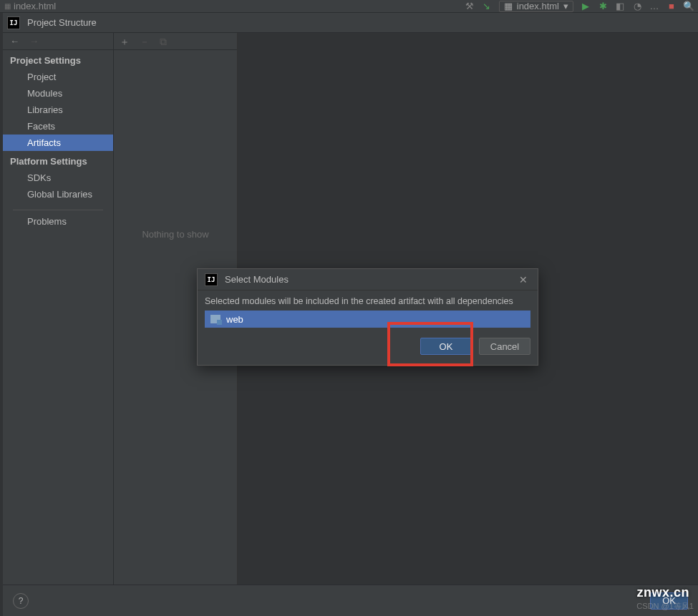 This screenshot has width=698, height=616. Describe the element at coordinates (663, 592) in the screenshot. I see `watermark: znwx.cn` at that location.